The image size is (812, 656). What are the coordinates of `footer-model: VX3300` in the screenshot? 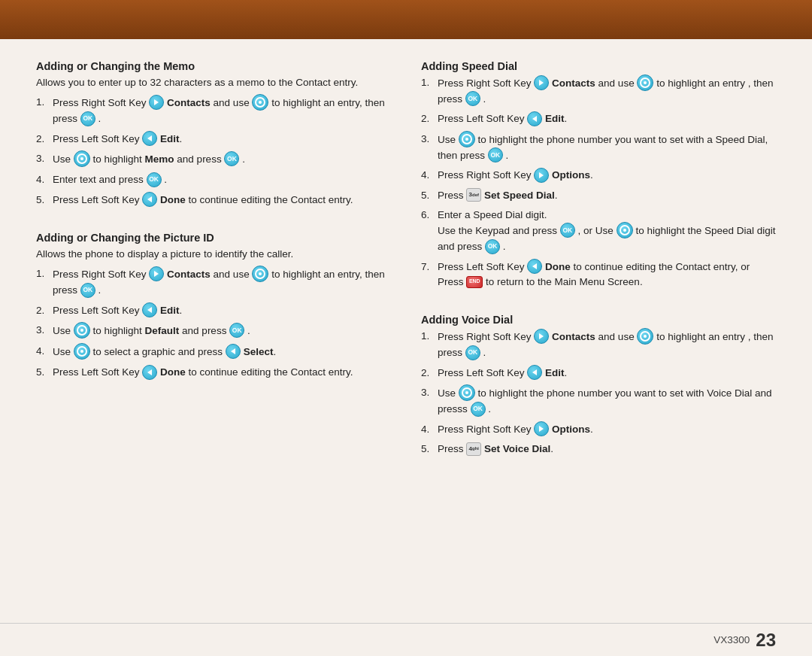 It's located at (732, 639).